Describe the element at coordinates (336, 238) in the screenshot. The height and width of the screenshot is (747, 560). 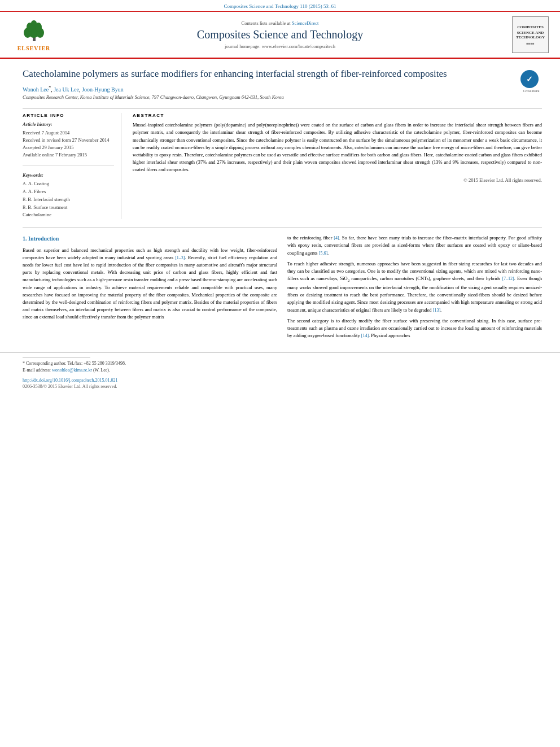
I see `ref-4: [4]` at that location.